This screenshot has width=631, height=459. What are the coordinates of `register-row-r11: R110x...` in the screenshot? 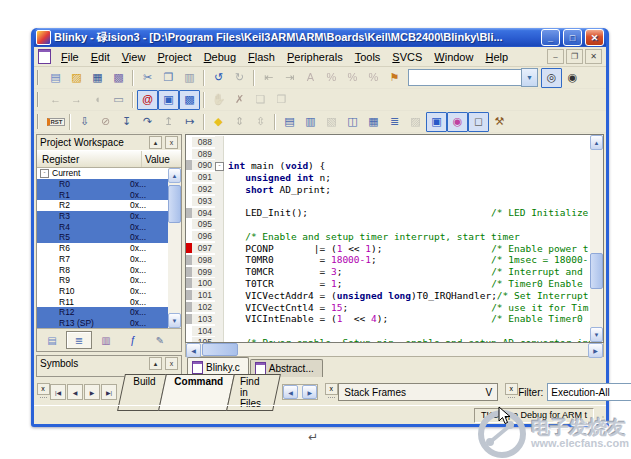 It's located at (102, 302).